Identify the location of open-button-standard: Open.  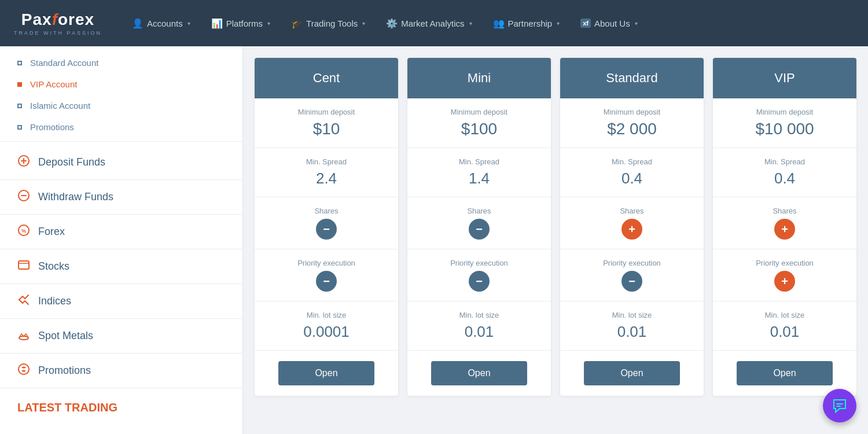
(632, 373).